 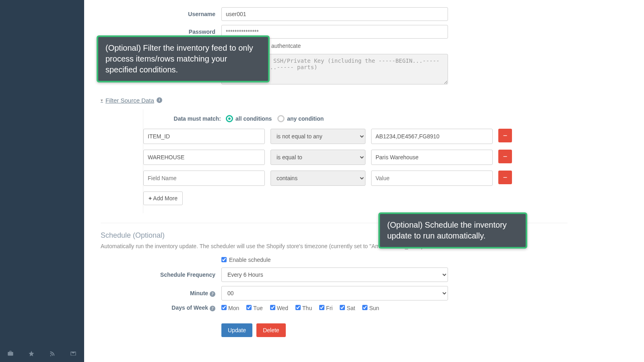 I want to click on filter-remove-2: −, so click(x=505, y=156).